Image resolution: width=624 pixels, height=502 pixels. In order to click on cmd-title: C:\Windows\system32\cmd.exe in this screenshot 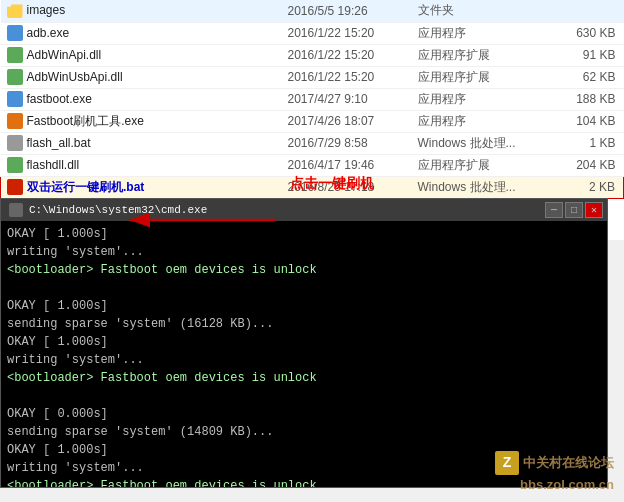, I will do `click(118, 210)`.